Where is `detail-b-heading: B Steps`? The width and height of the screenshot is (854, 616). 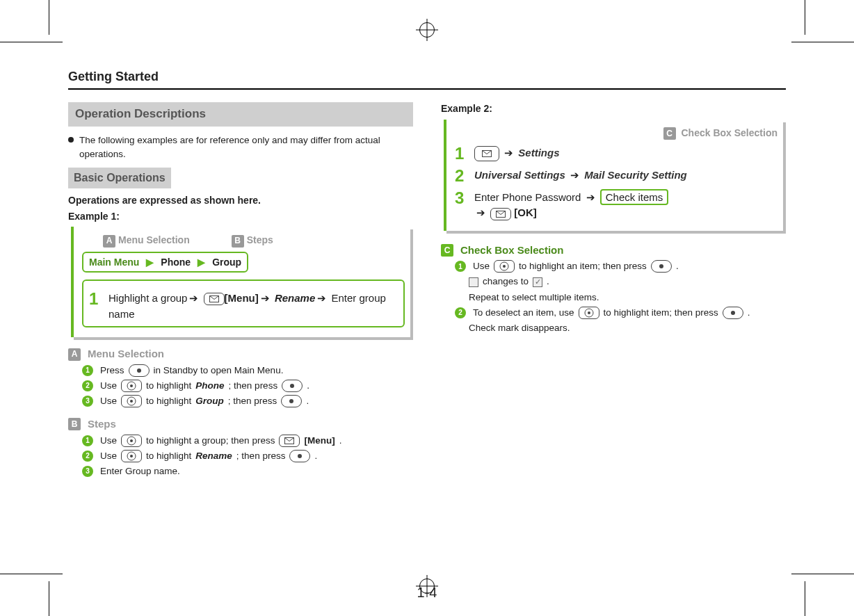
detail-b-heading: B Steps is located at coordinates (241, 424).